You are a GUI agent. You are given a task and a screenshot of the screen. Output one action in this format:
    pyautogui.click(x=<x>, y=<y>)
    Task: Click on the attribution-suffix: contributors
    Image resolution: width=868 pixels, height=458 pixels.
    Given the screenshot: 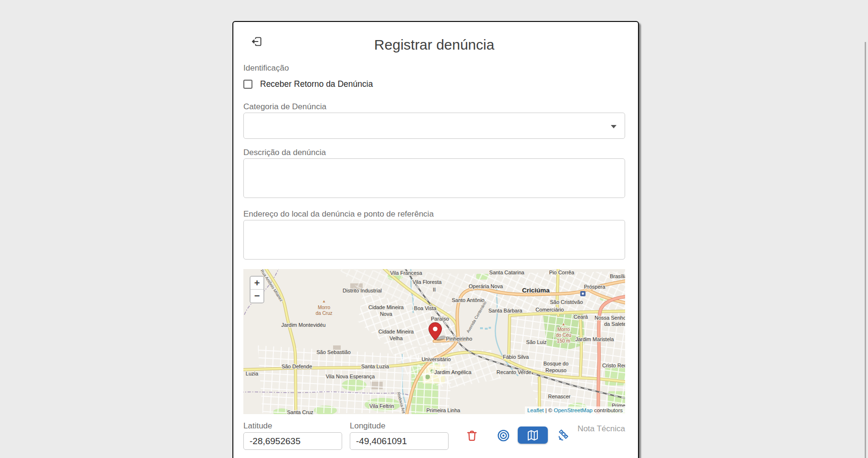 What is the action you would take?
    pyautogui.click(x=608, y=410)
    